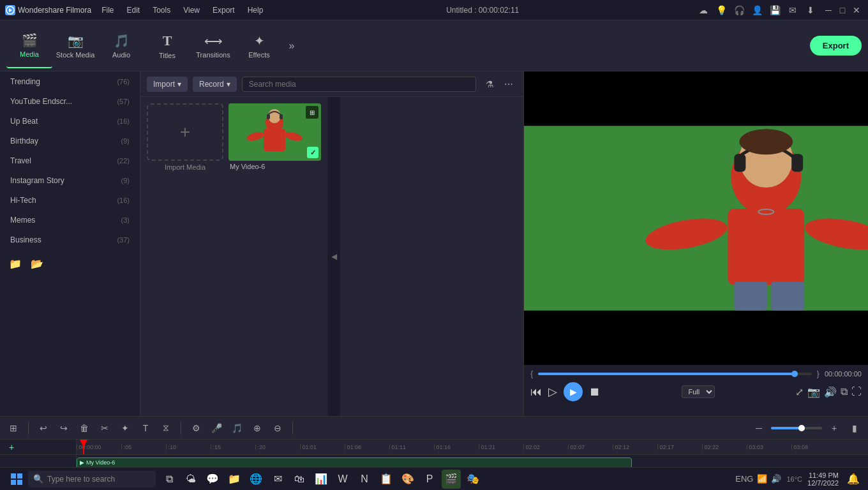 This screenshot has height=490, width=868. What do you see at coordinates (70, 200) in the screenshot?
I see `sidebar-item-hitech: Hi-Tech (16)` at bounding box center [70, 200].